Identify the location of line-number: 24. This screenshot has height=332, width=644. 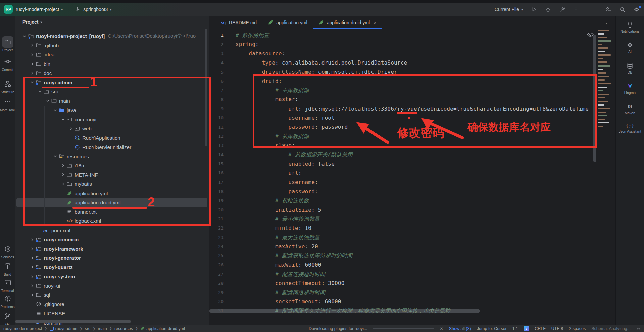
(216, 247).